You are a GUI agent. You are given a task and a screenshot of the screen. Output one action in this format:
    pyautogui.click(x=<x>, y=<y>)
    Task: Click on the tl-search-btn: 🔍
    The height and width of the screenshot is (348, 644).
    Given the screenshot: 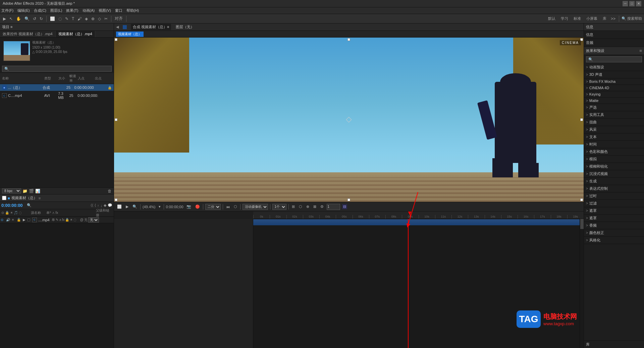 What is the action you would take?
    pyautogui.click(x=29, y=205)
    